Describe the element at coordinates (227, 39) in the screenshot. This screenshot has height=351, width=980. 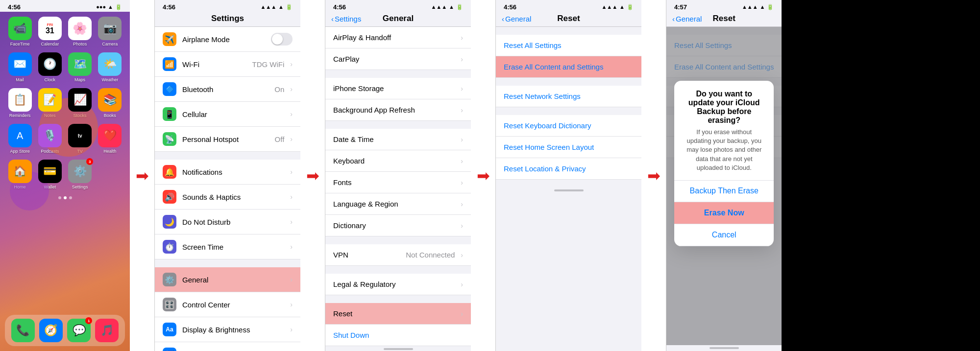
I see `settings-row-airplane: ✈️ Airplane Mode` at that location.